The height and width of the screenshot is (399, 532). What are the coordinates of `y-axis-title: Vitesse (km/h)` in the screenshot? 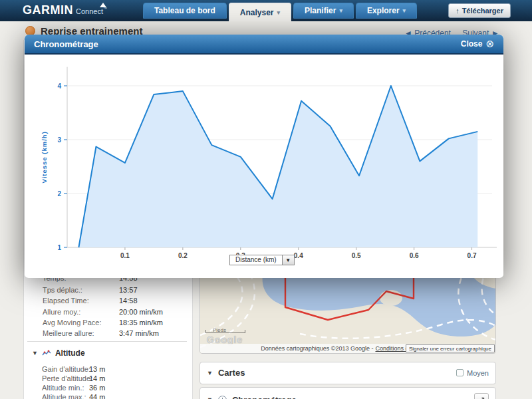 It's located at (44, 157).